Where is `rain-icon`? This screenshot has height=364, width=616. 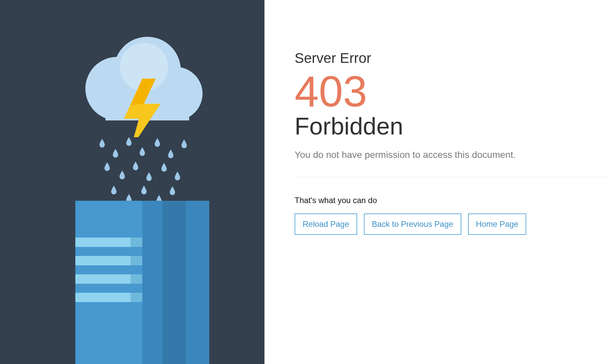 rain-icon is located at coordinates (146, 173).